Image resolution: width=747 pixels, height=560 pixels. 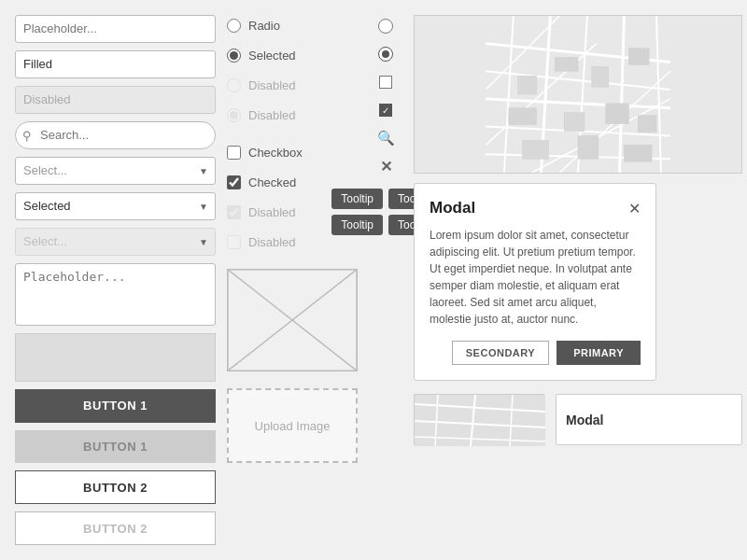 I want to click on checkbox-label-normal: Checkbox, so click(x=275, y=153).